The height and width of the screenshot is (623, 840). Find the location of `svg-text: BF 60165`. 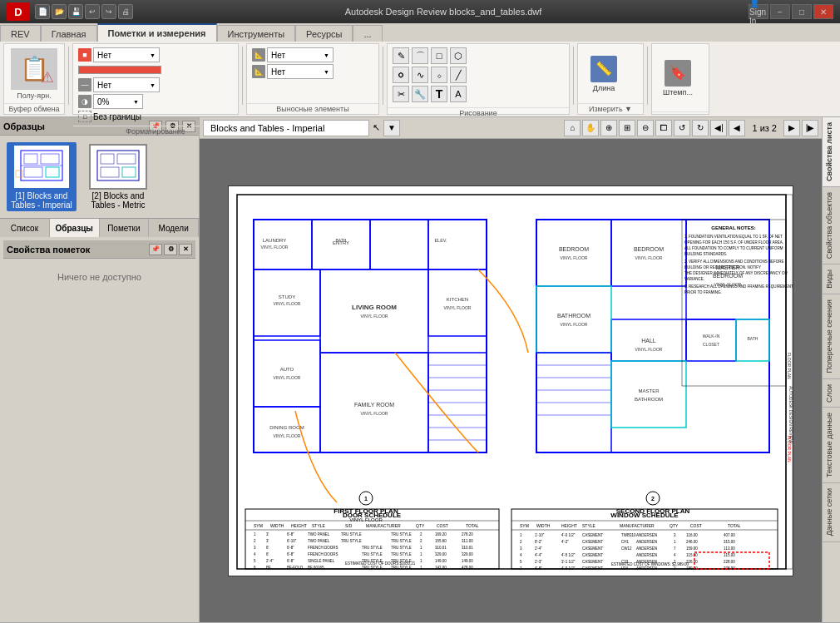

svg-text: BF 60165 is located at coordinates (316, 567).